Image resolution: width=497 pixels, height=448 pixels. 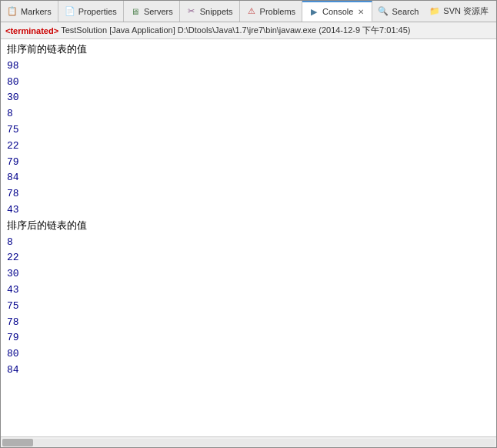 What do you see at coordinates (248, 51) in the screenshot?
I see `console-line: 排序前的链表的值` at bounding box center [248, 51].